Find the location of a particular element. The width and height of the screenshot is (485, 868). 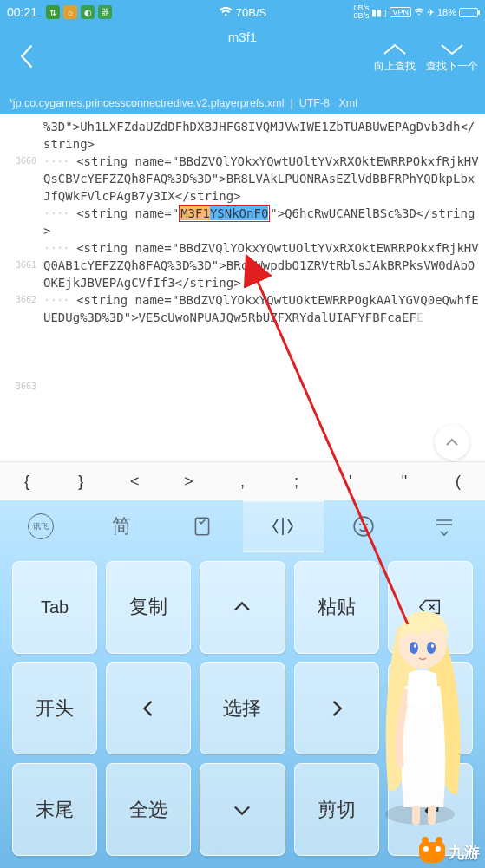

file-info-bar: *jp.co.cygames.princessconnectredive.v2.… is located at coordinates (243, 104).